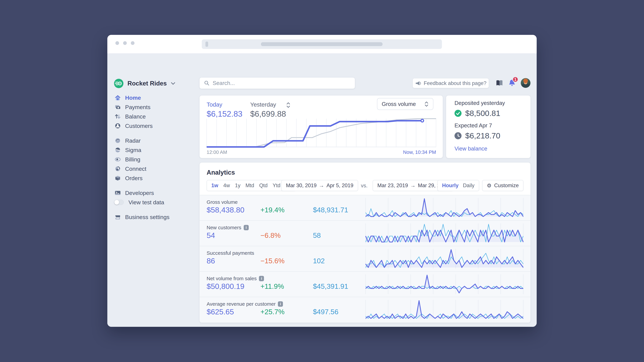 The image size is (644, 362). I want to click on sidebar-item-radar: Radar, so click(152, 141).